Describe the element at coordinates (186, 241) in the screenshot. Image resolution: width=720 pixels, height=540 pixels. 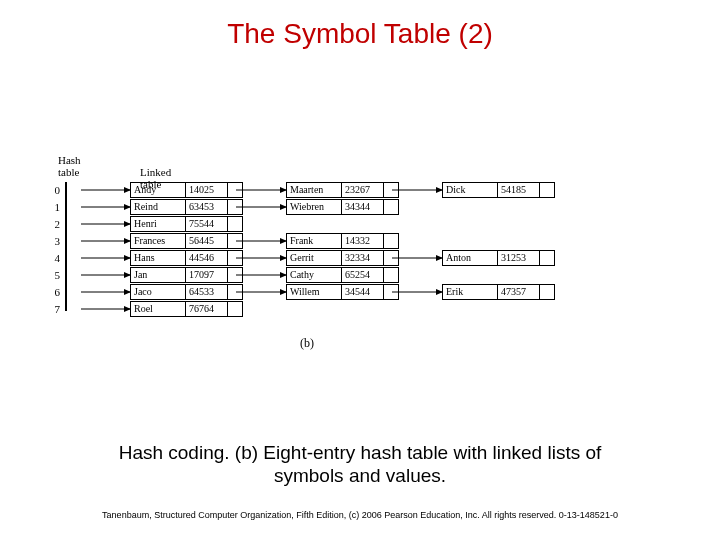
I see `list-node: Frances56445` at that location.